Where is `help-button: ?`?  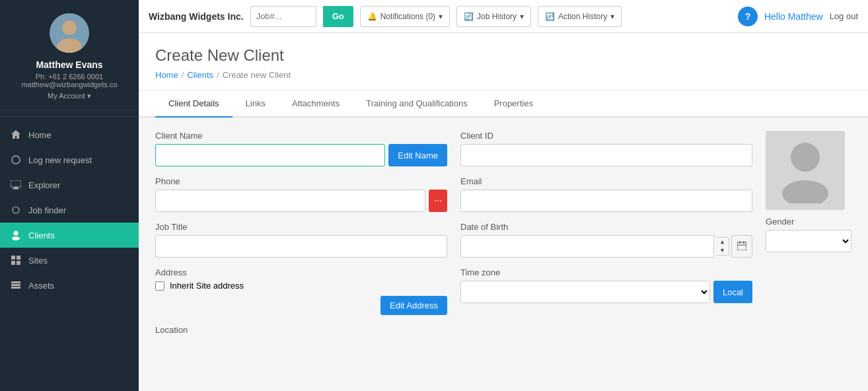
help-button: ? is located at coordinates (748, 17).